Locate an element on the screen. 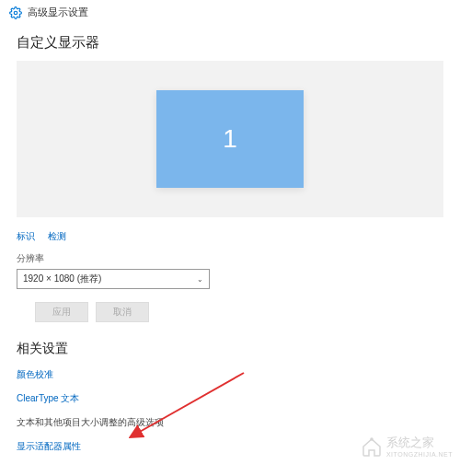 This screenshot has width=460, height=476. text-sizing-link: 文本和其他项目大小调整的高级选项 is located at coordinates (230, 423).